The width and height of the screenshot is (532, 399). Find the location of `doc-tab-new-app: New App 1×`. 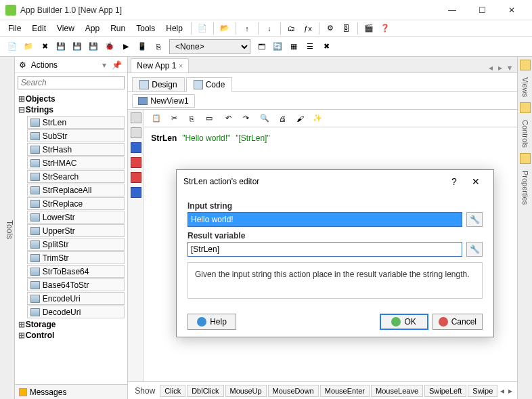

doc-tab-new-app: New App 1× is located at coordinates (160, 65).